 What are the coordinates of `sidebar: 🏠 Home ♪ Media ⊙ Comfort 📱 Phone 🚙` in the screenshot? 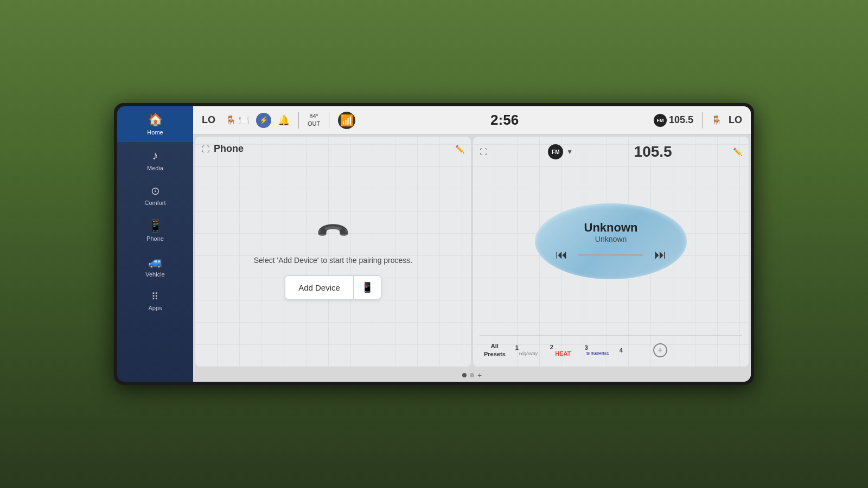 It's located at (155, 244).